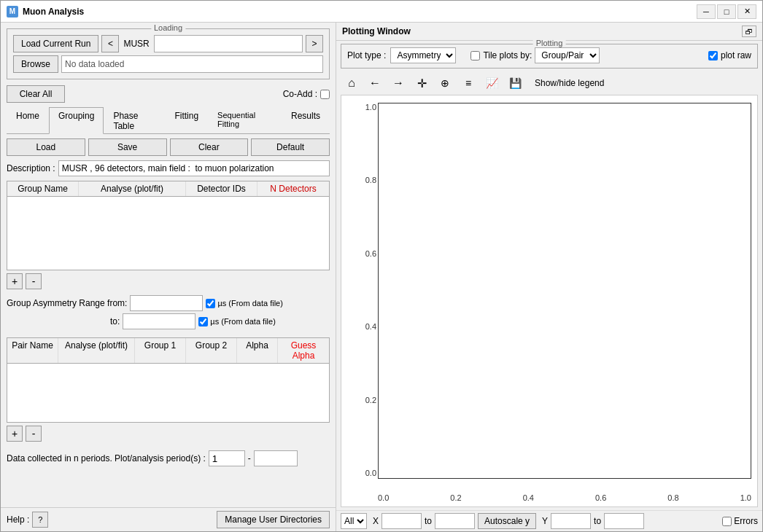  What do you see at coordinates (549, 55) in the screenshot?
I see `plot-controls-row: Plot type : Asymmetry Counts Logarithm T…` at bounding box center [549, 55].